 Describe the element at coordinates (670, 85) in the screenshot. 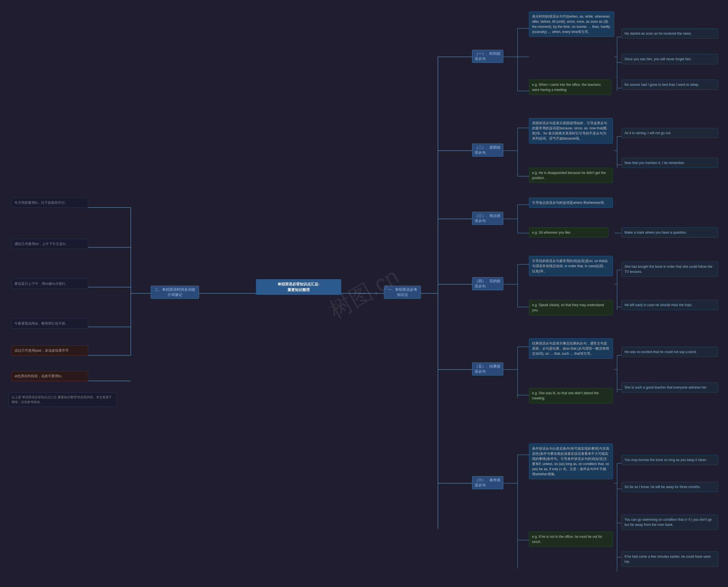

I see `time-example-3: No sooner had I gone to bed than I went …` at that location.